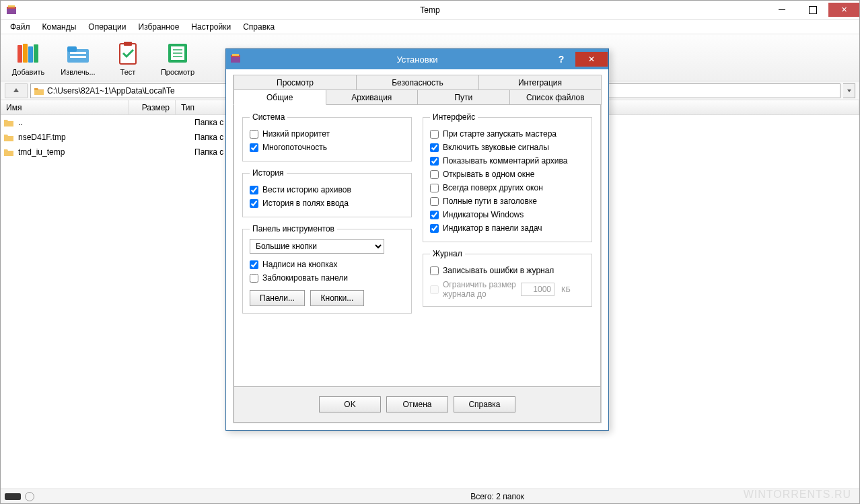 This screenshot has height=504, width=860. What do you see at coordinates (538, 289) in the screenshot?
I see `log-limit-field` at bounding box center [538, 289].